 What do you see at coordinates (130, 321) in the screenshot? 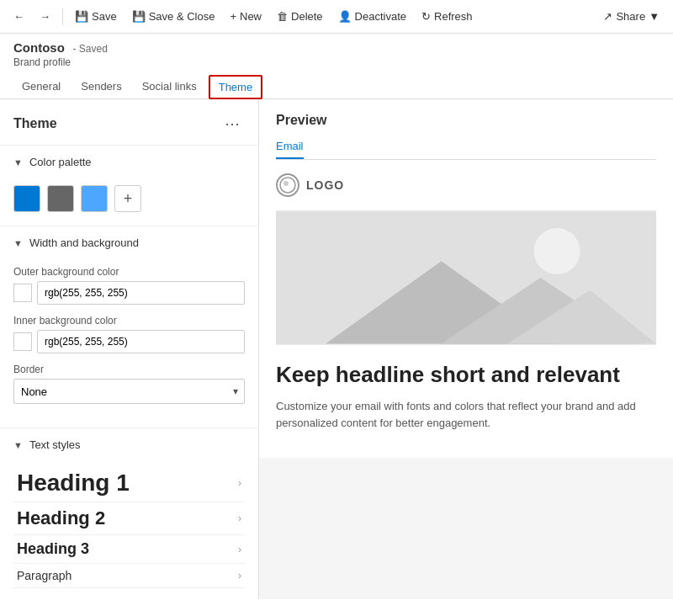
I see `inner-bg-label: Inner background color` at bounding box center [130, 321].